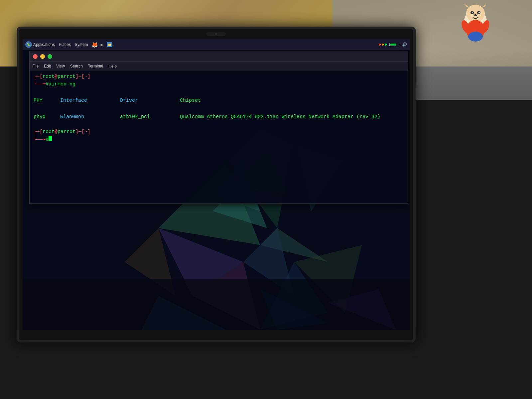 The height and width of the screenshot is (399, 532). What do you see at coordinates (56, 77) in the screenshot?
I see `prompt-at: @` at bounding box center [56, 77].